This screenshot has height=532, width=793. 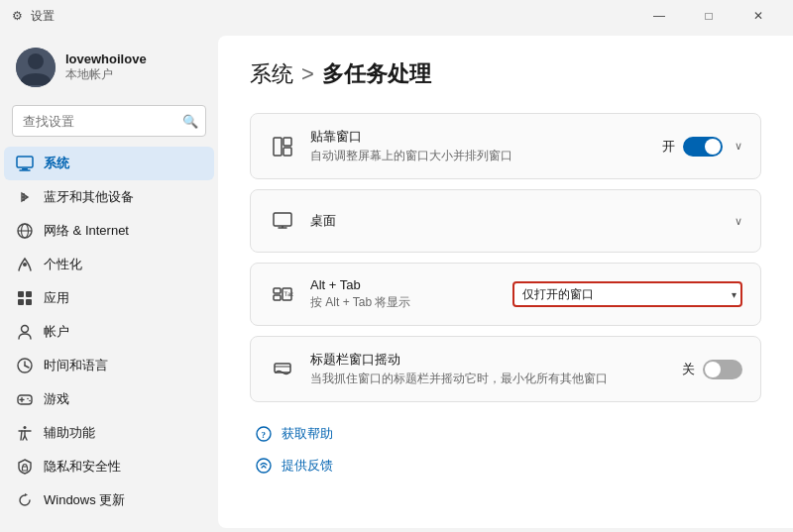 What do you see at coordinates (668, 147) in the screenshot?
I see `snap-window-toggle-label: 开` at bounding box center [668, 147].